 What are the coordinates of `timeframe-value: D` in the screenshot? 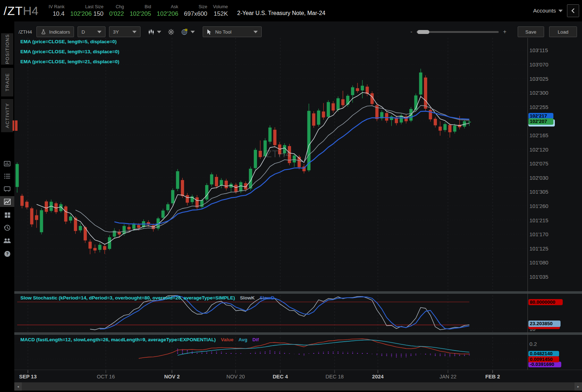 It's located at (83, 32).